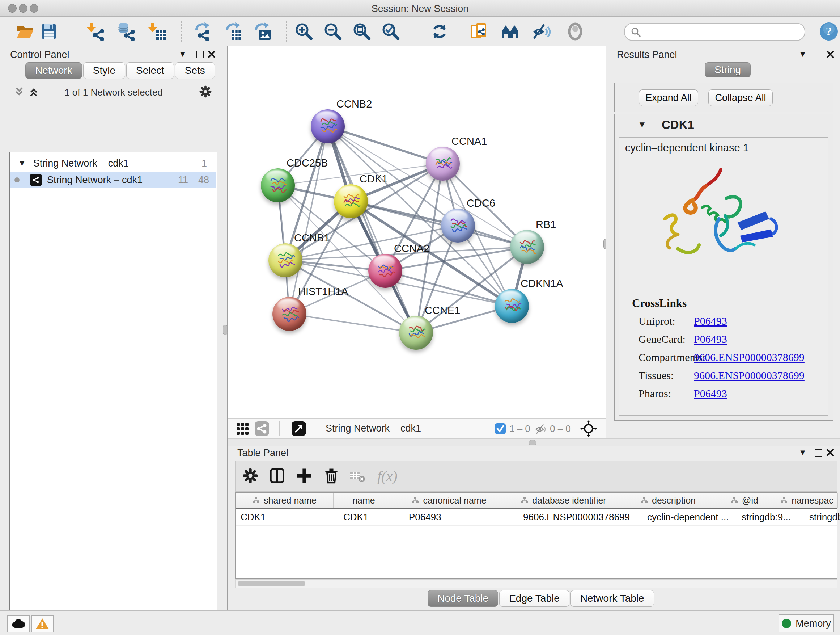  What do you see at coordinates (127, 32) in the screenshot?
I see `import-database-icon` at bounding box center [127, 32].